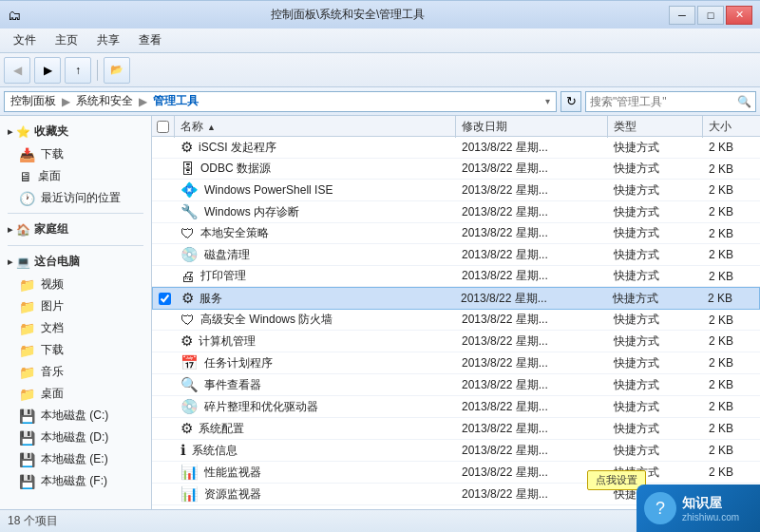 The image size is (760, 532). Describe the element at coordinates (656, 127) in the screenshot. I see `col-header-type: 类型` at that location.